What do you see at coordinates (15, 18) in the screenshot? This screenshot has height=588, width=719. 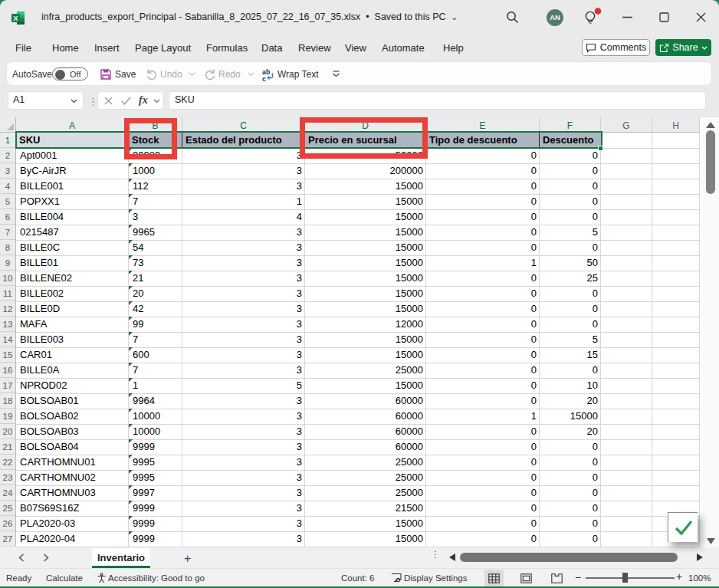 I see `svg-text: X` at bounding box center [15, 18].